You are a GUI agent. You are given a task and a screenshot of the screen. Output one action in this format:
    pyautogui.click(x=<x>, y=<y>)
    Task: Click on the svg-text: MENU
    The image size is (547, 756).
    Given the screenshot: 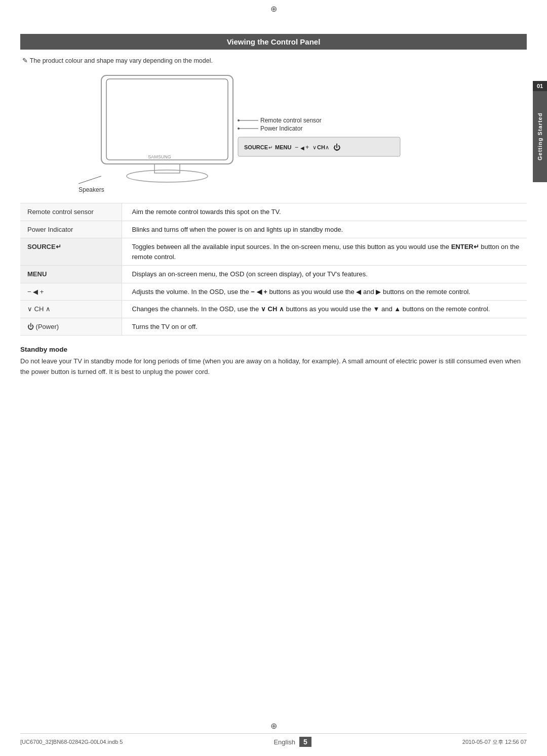 What is the action you would take?
    pyautogui.click(x=283, y=147)
    